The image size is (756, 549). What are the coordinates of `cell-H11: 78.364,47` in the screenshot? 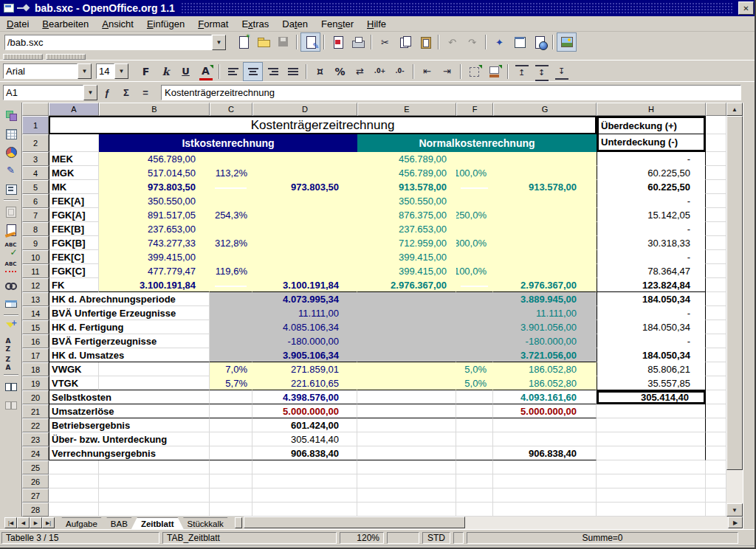 It's located at (651, 272).